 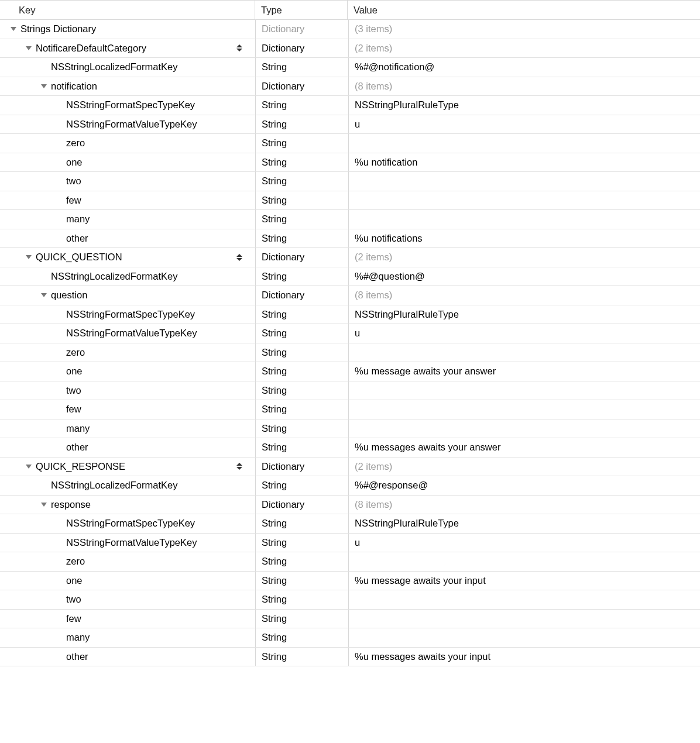 What do you see at coordinates (350, 505) in the screenshot?
I see `table-row: responseDictionary(8 items)` at bounding box center [350, 505].